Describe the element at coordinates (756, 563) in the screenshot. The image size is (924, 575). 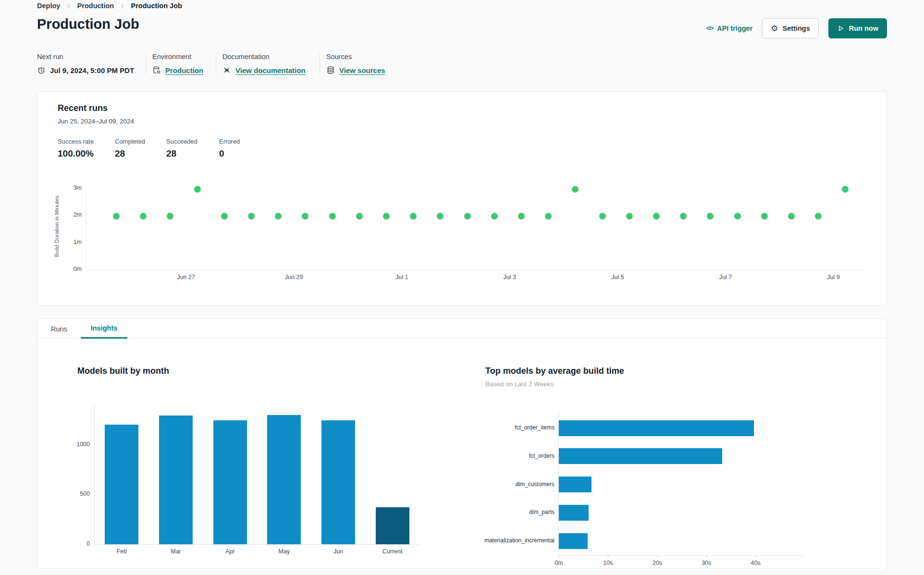
I see `barh-x-tick-label: 40s` at that location.